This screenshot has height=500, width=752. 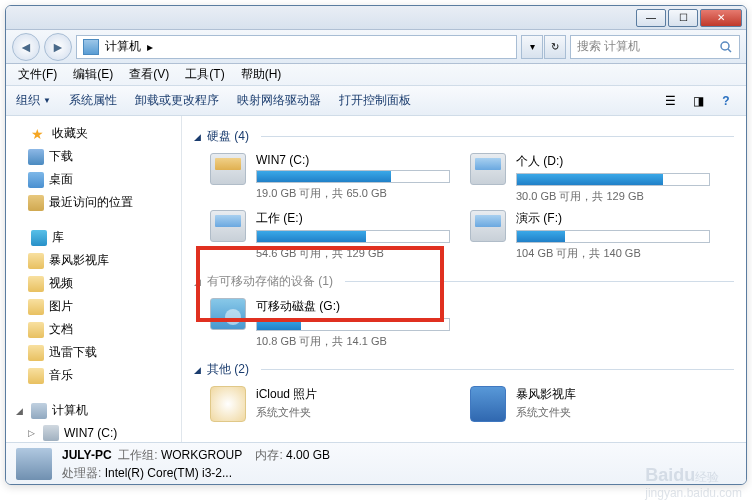 What do you see at coordinates (330, 324) in the screenshot?
I see `drive-usb: 可移动磁盘 (G:) 10.8 GB 可用，共 14.1 GB` at bounding box center [330, 324].